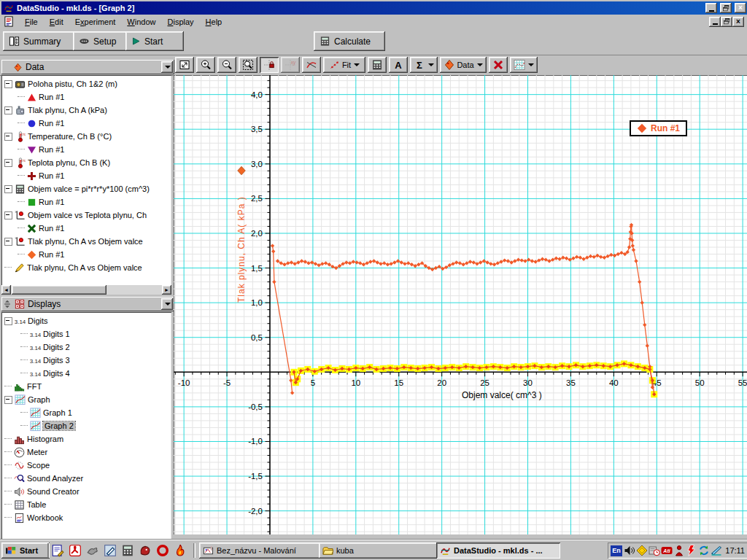 This screenshot has width=747, height=560. What do you see at coordinates (692, 551) in the screenshot?
I see `powerstrip-icon` at bounding box center [692, 551].